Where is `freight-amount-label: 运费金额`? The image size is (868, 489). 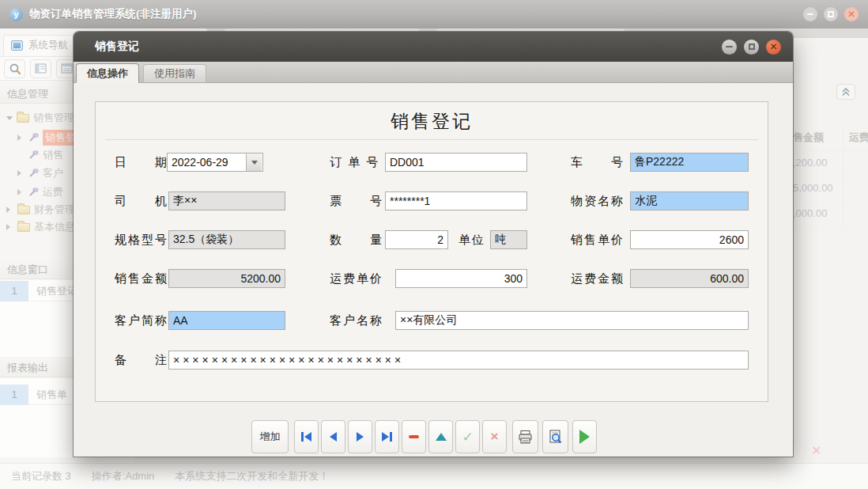
freight-amount-label: 运费金额 is located at coordinates (589, 279).